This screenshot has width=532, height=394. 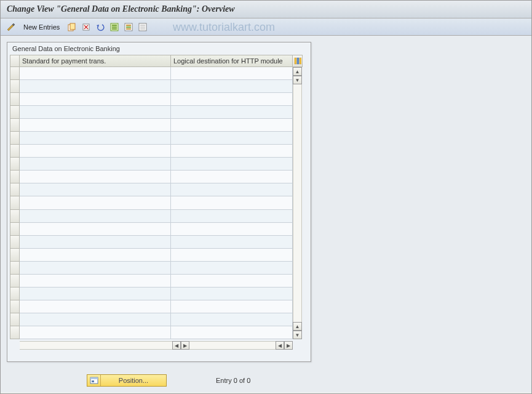 What do you see at coordinates (143, 27) in the screenshot?
I see `deselect-all-icon` at bounding box center [143, 27].